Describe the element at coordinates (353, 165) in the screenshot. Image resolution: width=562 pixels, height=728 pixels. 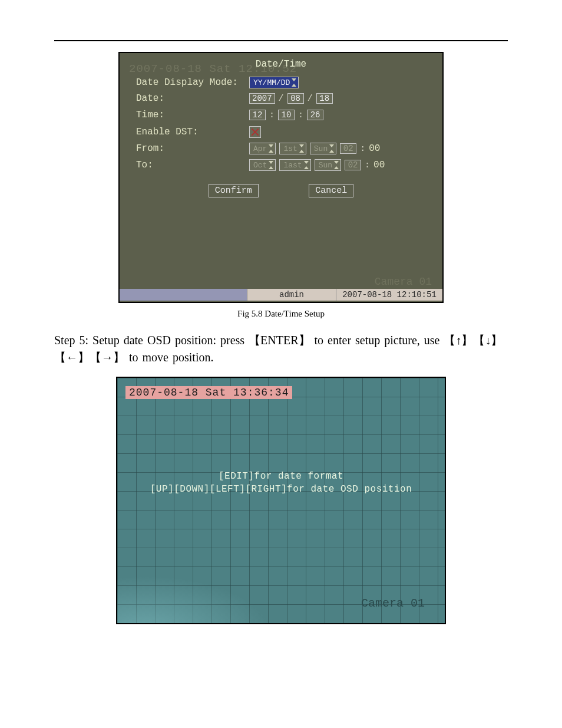
I see `to-hour-input: 02` at that location.